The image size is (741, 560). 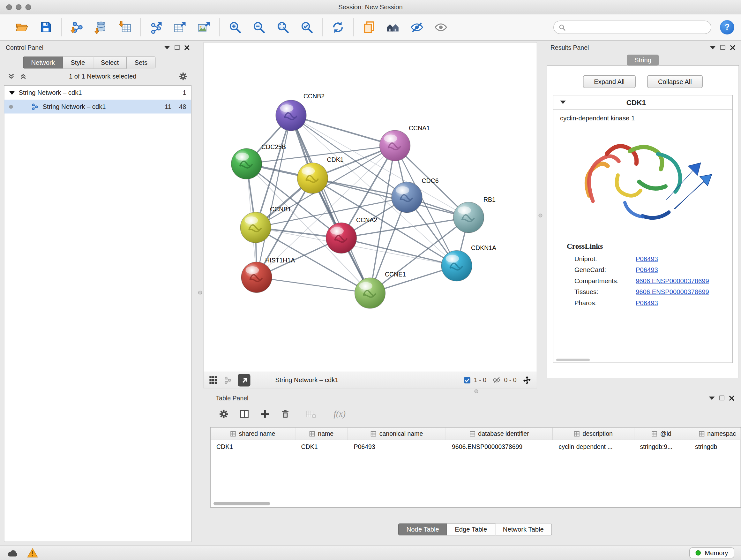 What do you see at coordinates (28, 7) in the screenshot?
I see `zoom-window-button` at bounding box center [28, 7].